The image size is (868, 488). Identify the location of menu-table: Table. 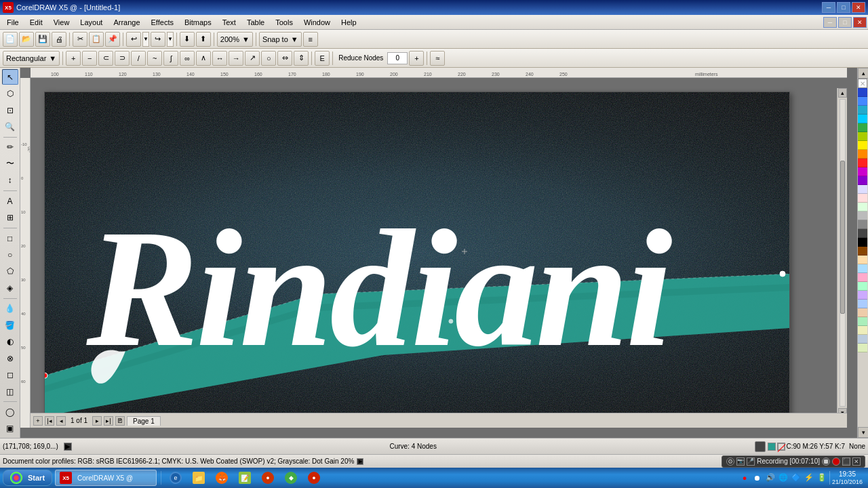
(256, 22).